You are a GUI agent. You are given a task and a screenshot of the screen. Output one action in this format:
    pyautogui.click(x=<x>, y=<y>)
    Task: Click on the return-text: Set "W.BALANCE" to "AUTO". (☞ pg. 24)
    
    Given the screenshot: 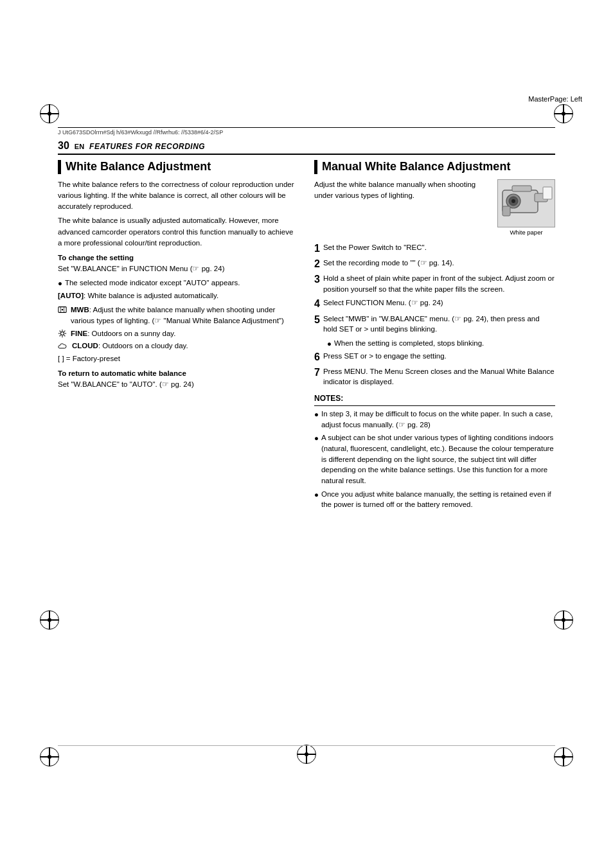 What is the action you would take?
    pyautogui.click(x=179, y=384)
    